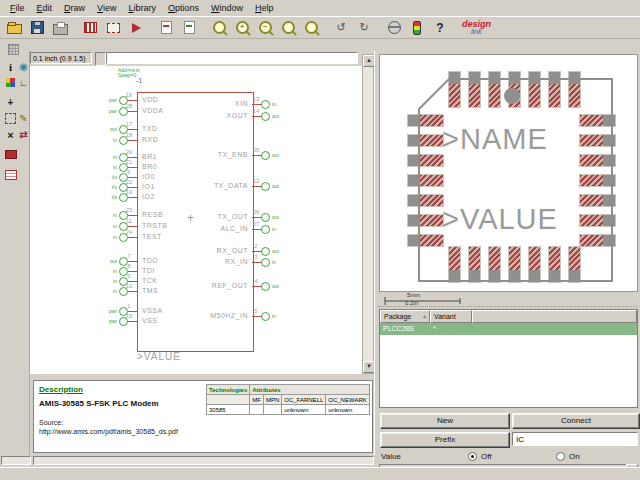  What do you see at coordinates (90, 28) in the screenshot?
I see `edit-device-icon` at bounding box center [90, 28].